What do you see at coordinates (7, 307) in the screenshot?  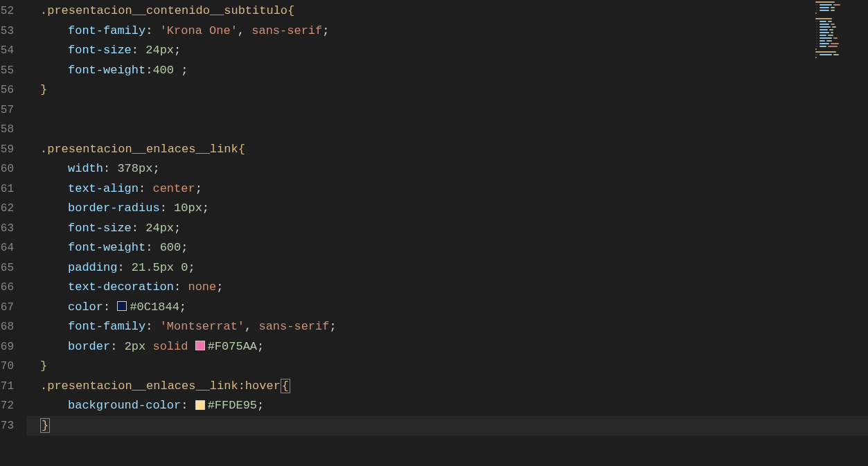 I see `line-number: 67` at bounding box center [7, 307].